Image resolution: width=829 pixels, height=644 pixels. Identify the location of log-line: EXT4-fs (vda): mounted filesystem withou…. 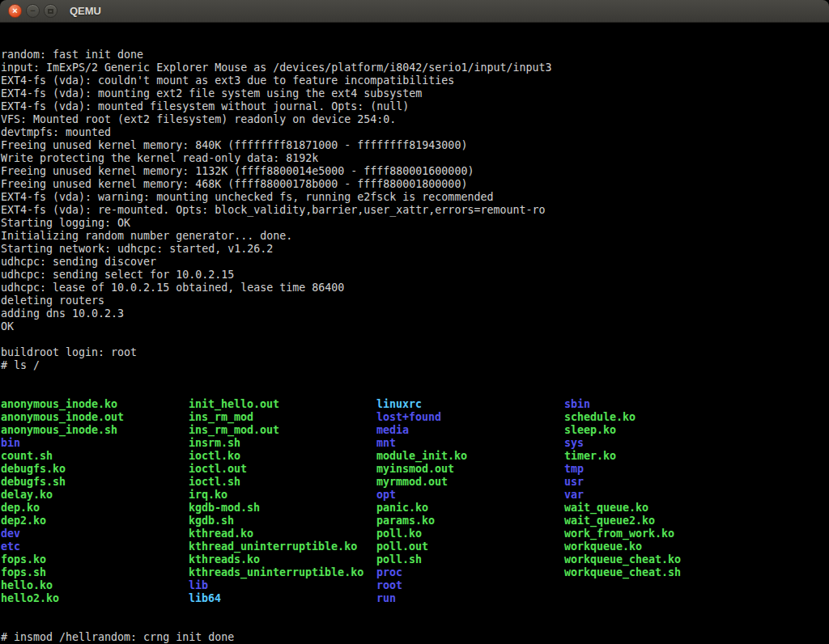
(414, 107).